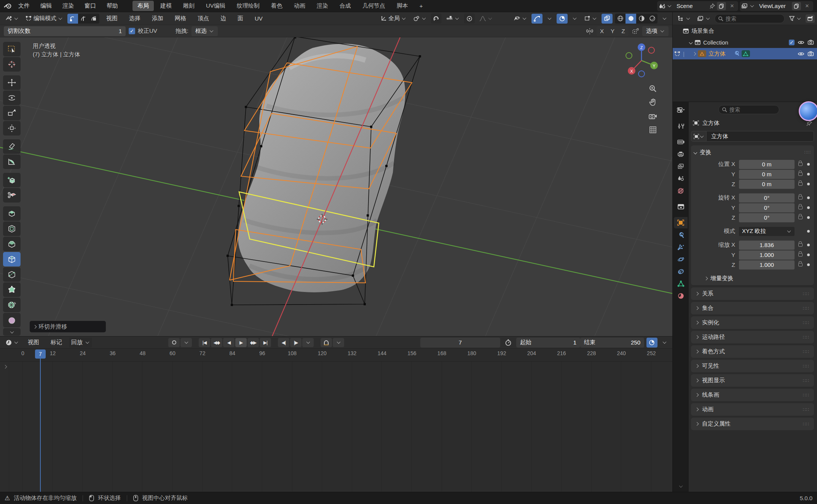 The image size is (817, 504). Describe the element at coordinates (520, 19) in the screenshot. I see `visibility-dropdown` at that location.